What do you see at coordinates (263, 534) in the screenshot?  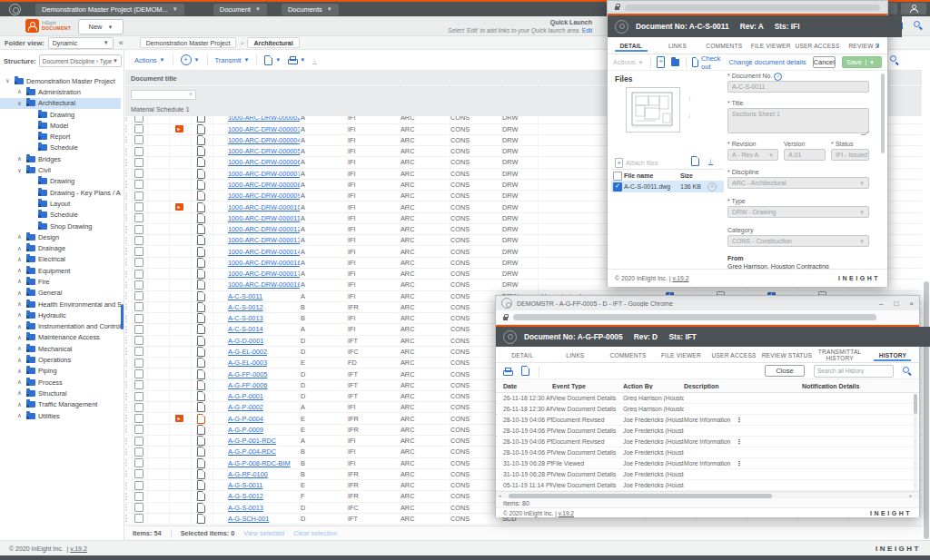 I see `view-selected-link: View selected` at bounding box center [263, 534].